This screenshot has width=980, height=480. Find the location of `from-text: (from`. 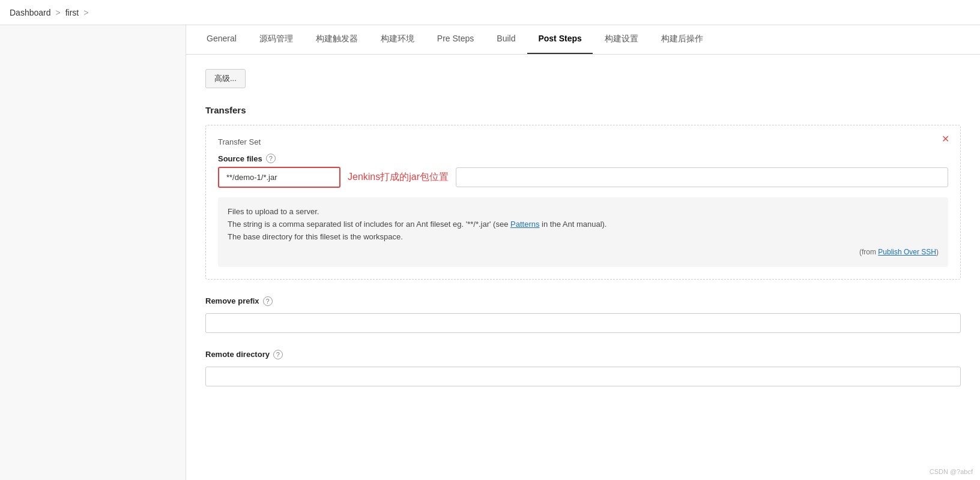

from-text: (from is located at coordinates (868, 252).